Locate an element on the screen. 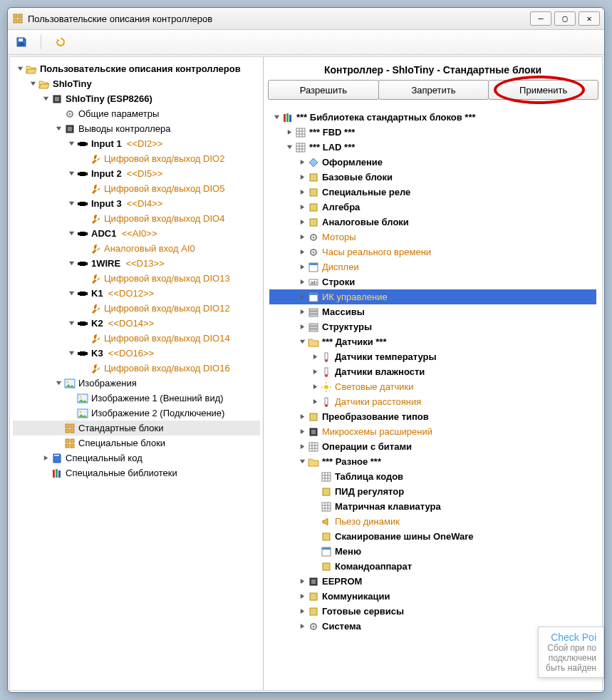 The height and width of the screenshot is (700, 612). tree-spec-code: Специальный код is located at coordinates (137, 458).